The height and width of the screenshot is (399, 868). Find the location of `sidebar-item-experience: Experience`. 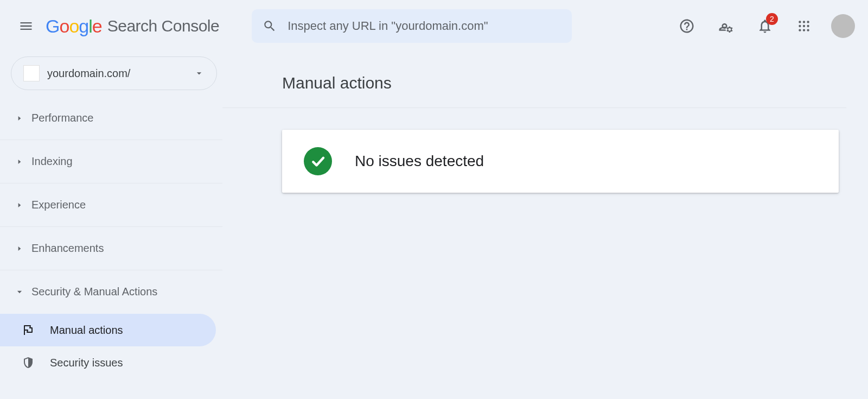

sidebar-item-experience: Experience is located at coordinates (111, 205).